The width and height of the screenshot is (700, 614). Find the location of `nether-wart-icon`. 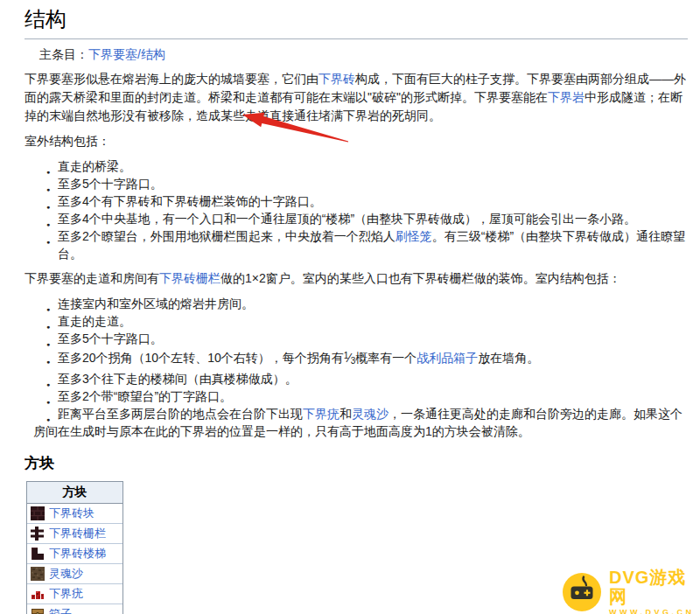

nether-wart-icon is located at coordinates (38, 594).